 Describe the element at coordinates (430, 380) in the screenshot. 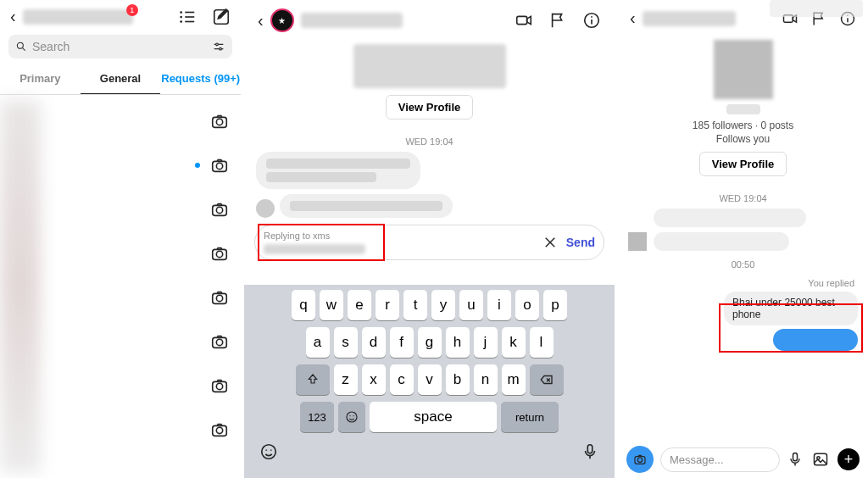

I see `key-v: v` at that location.